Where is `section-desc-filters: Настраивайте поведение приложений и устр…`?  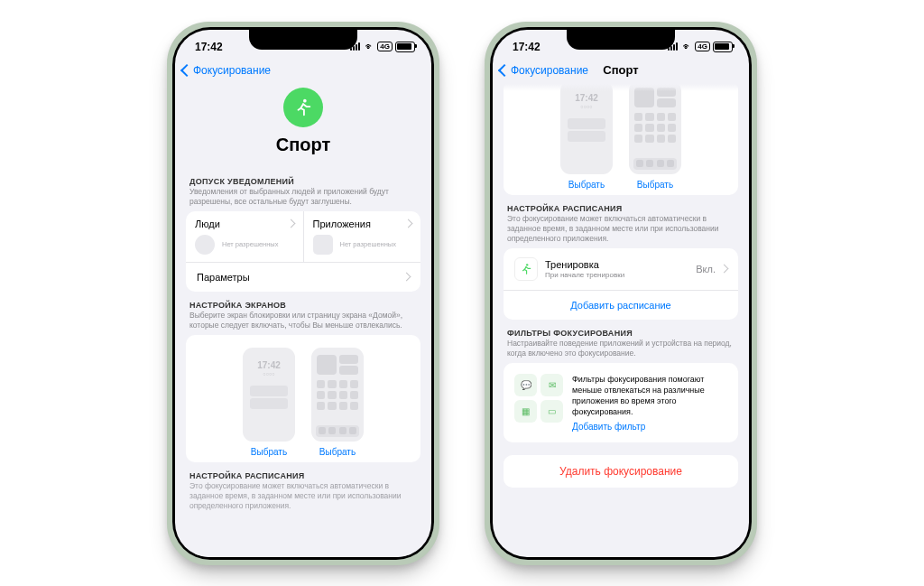
section-desc-filters: Настраивайте поведение приложений и устр… is located at coordinates (621, 349).